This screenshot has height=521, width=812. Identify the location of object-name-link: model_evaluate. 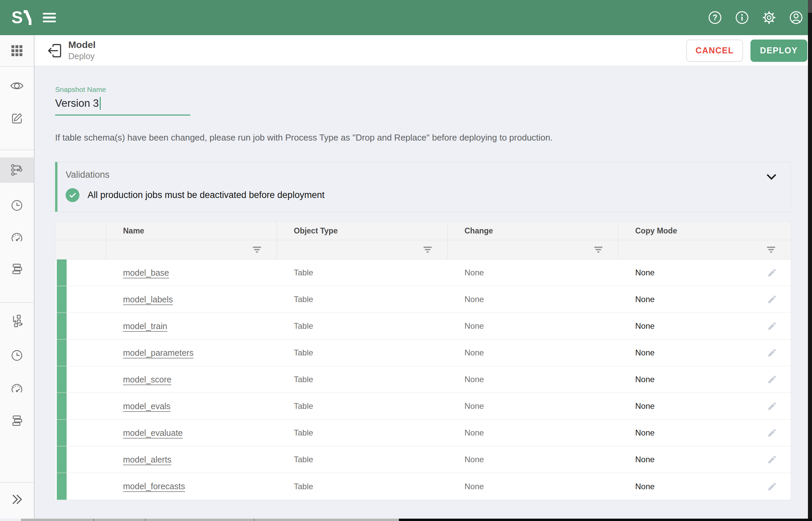
(153, 433).